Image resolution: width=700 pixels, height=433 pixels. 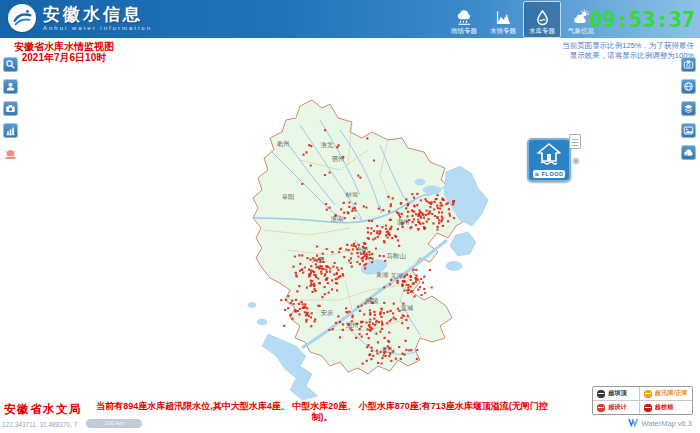 I want to click on user-tool-button, so click(x=10, y=86).